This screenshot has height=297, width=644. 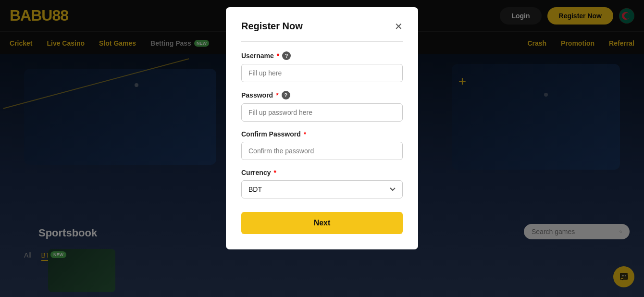 I want to click on password-input, so click(x=322, y=112).